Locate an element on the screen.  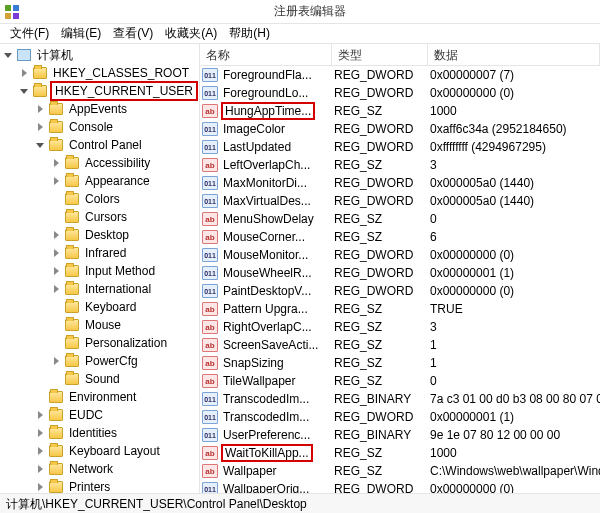
value-row: MenuShowDelayREG_SZ0 is located at coordinates (400, 219).